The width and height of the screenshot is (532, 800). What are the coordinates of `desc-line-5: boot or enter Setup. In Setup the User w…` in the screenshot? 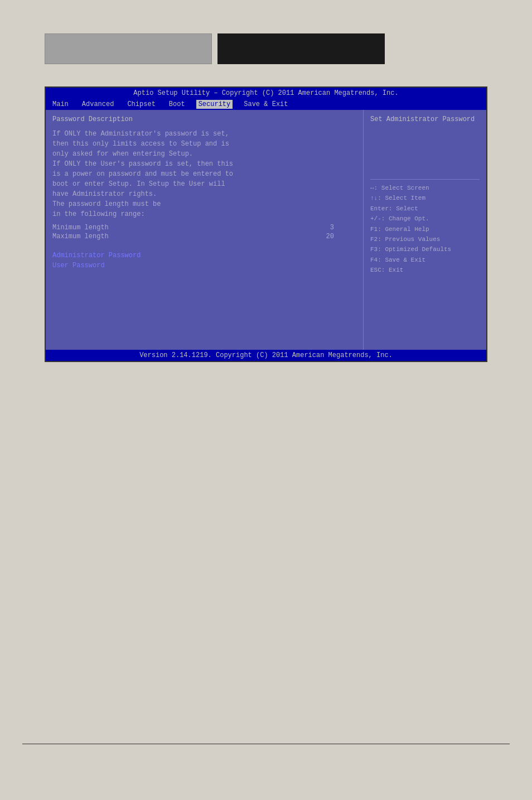 It's located at (139, 184).